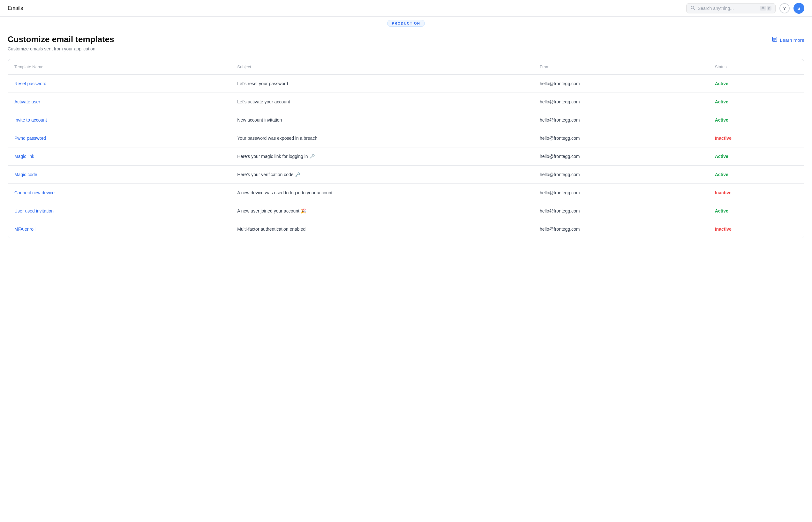 This screenshot has width=812, height=522. I want to click on template-subject: Here's your magic link for logging in 🗝️, so click(382, 157).